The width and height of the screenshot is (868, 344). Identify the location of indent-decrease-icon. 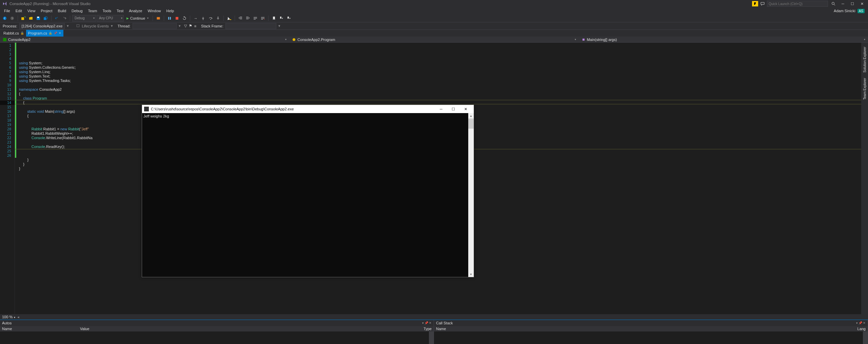
(240, 18).